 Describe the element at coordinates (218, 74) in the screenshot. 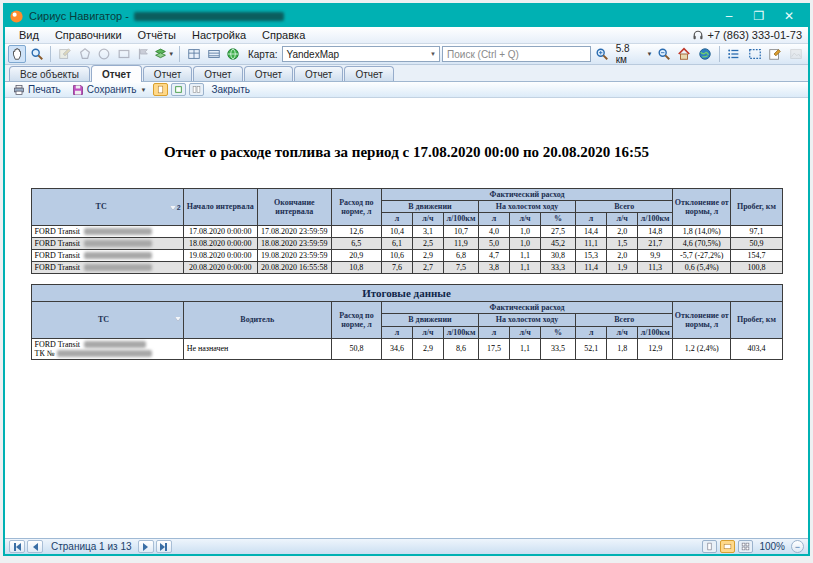

I see `tab-report-3: Отчет` at that location.